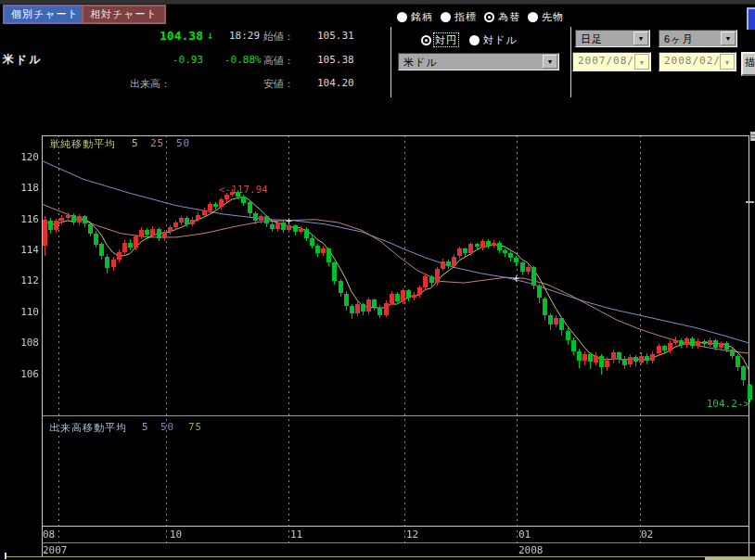  Describe the element at coordinates (19, 187) in the screenshot. I see `y-axis-tick: 118` at that location.